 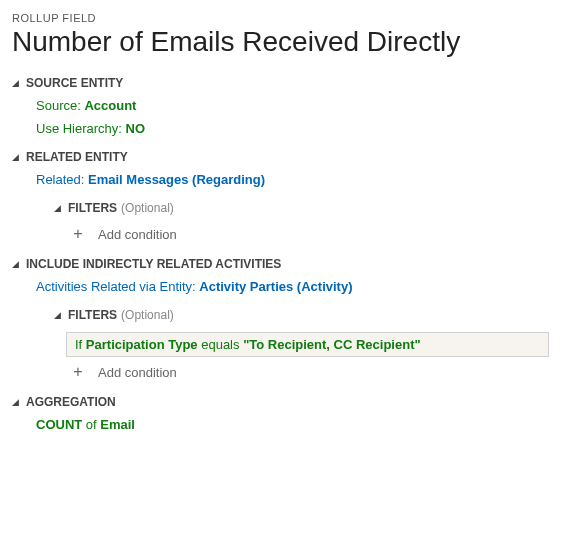 I want to click on filter-condition-row: If Participation Type equals "To Recipie…, so click(x=308, y=344).